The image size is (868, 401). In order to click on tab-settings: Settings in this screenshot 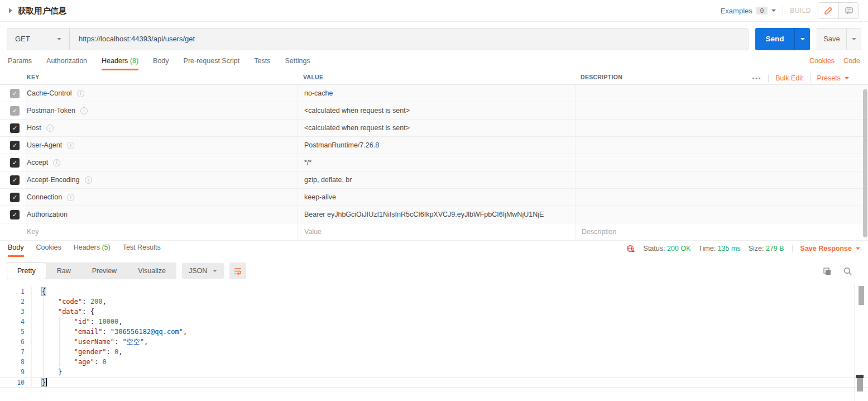, I will do `click(297, 64)`.